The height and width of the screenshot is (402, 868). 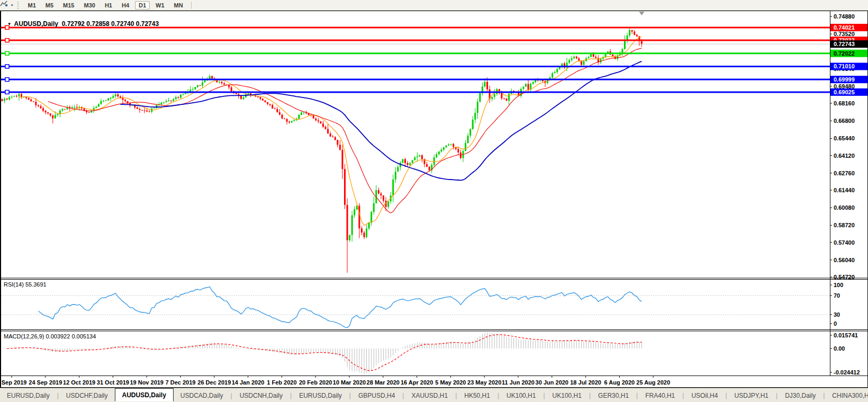 What do you see at coordinates (144, 395) in the screenshot?
I see `tab-audusd-daily: AUDUSD,Daily` at bounding box center [144, 395].